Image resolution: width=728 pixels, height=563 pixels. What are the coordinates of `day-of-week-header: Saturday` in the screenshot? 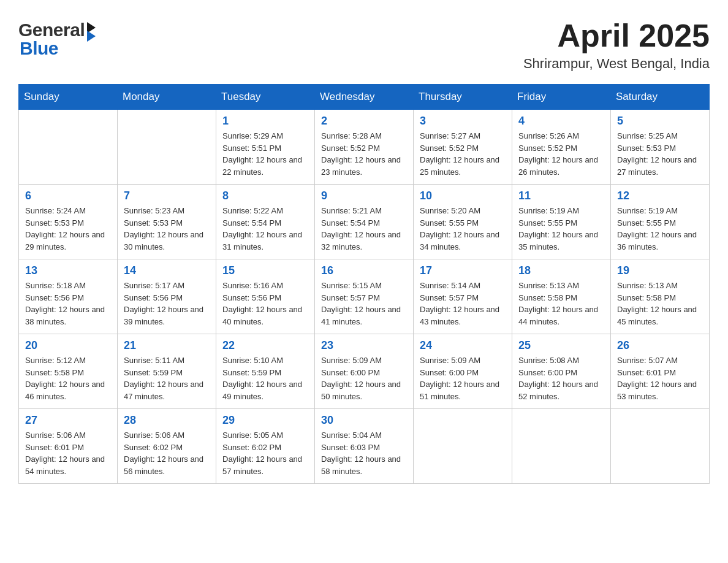 It's located at (661, 97).